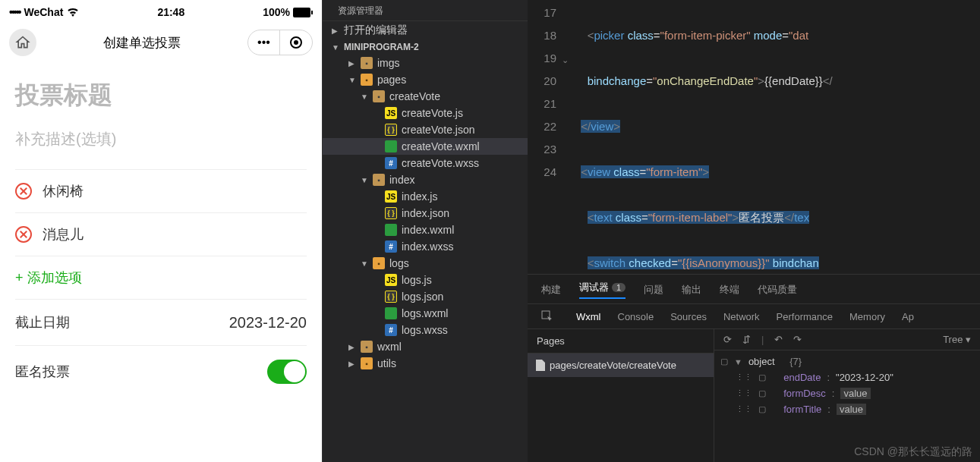  Describe the element at coordinates (161, 96) in the screenshot. I see `vote-title-input: 投票标题` at that location.